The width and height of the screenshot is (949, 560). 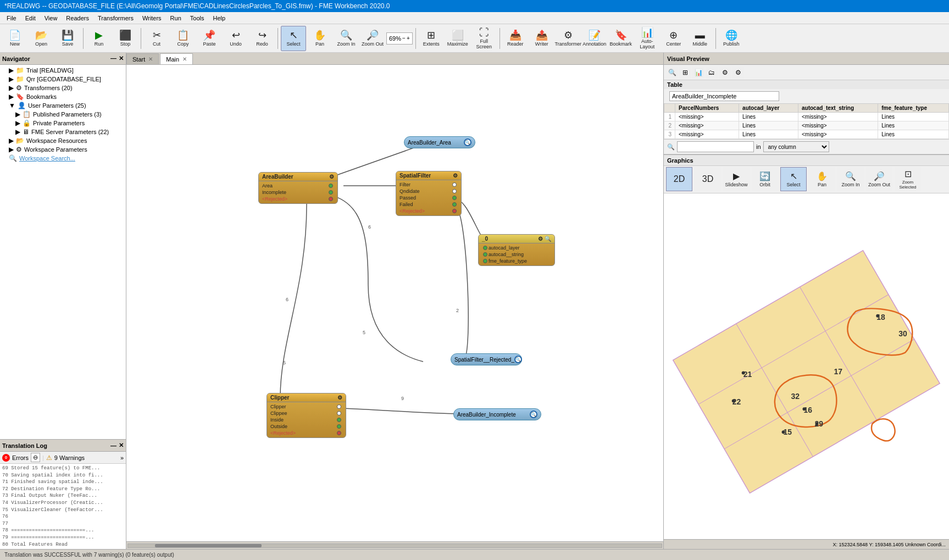 What do you see at coordinates (63, 97) in the screenshot?
I see `nav-item-bookmarks: ▶🔖Bookmarks` at bounding box center [63, 97].